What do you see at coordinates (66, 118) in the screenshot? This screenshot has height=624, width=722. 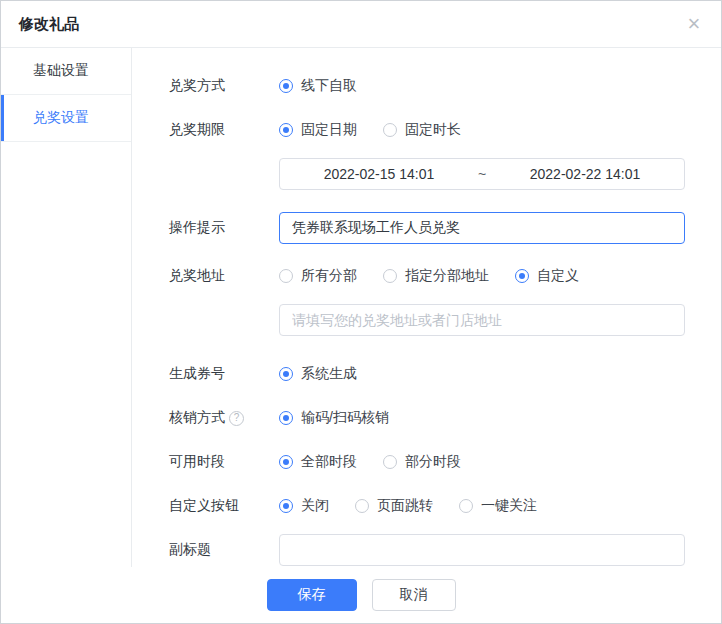 I see `tab-redeem-settings: 兑奖设置` at bounding box center [66, 118].